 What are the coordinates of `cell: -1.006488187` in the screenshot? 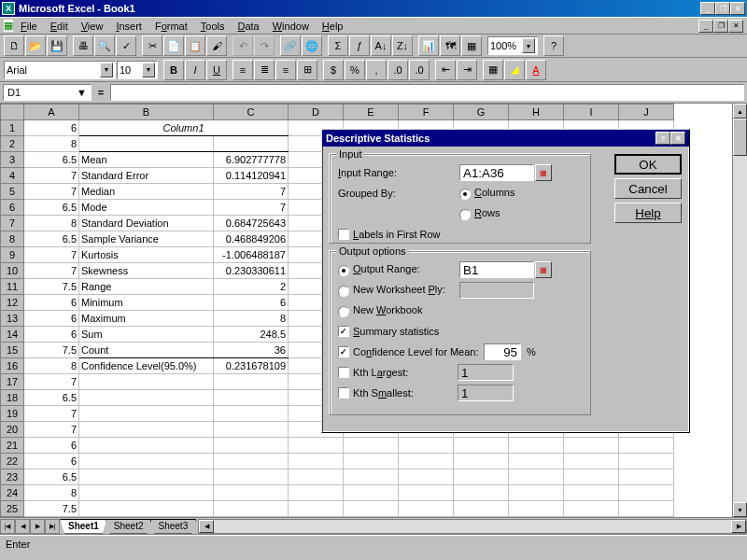 It's located at (251, 256).